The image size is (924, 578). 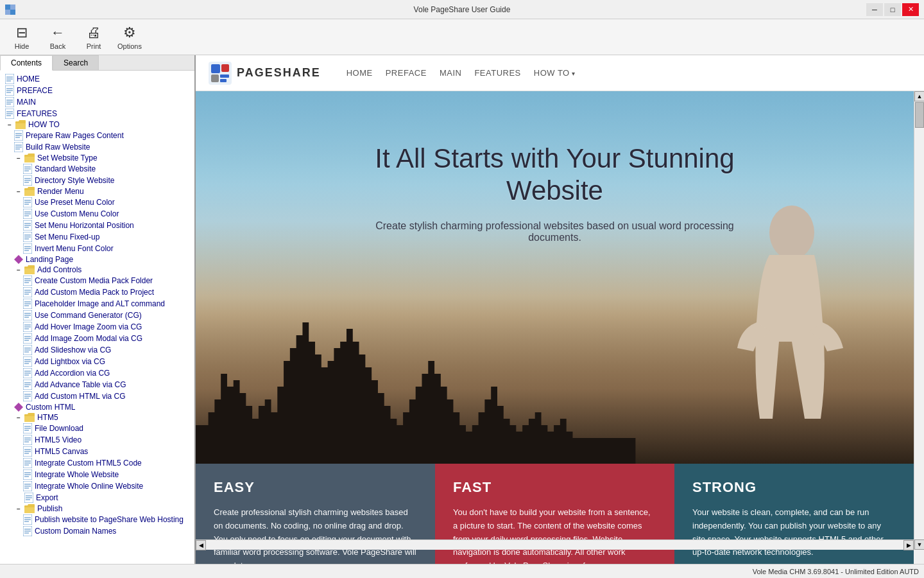 What do you see at coordinates (98, 440) in the screenshot?
I see `tree-item-html5video: HTML5 Video` at bounding box center [98, 440].